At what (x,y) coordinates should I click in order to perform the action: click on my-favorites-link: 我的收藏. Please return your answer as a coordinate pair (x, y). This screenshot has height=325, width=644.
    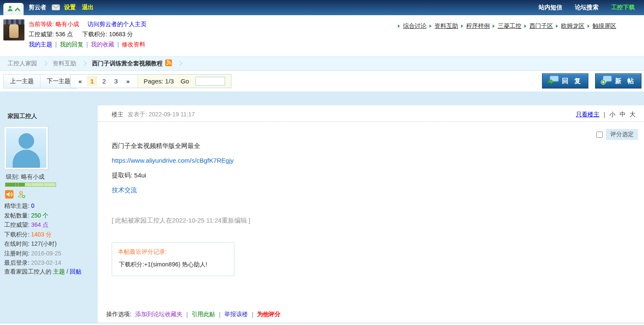
    Looking at the image, I should click on (102, 44).